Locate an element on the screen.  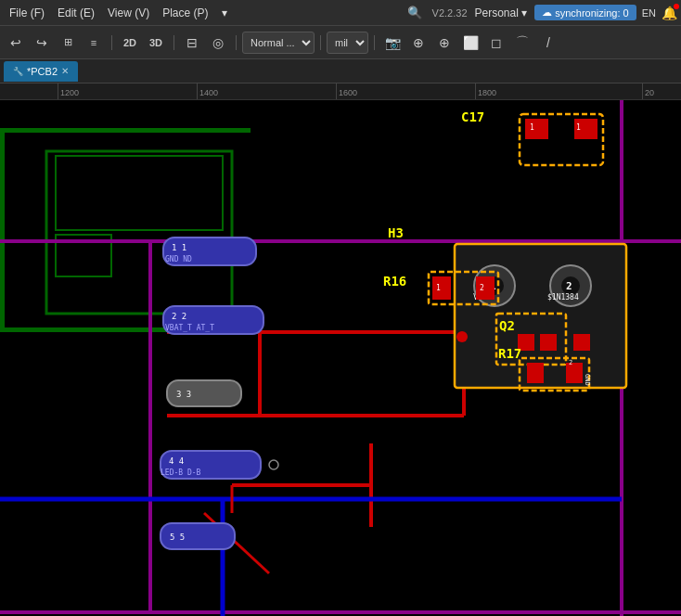
toolbar: ↩ ↪ ⊞ ≡ 2D 3D ⊟ ◎ Normal ... mil 📷 ⊕ ⊕ ⬜… is located at coordinates (340, 43).